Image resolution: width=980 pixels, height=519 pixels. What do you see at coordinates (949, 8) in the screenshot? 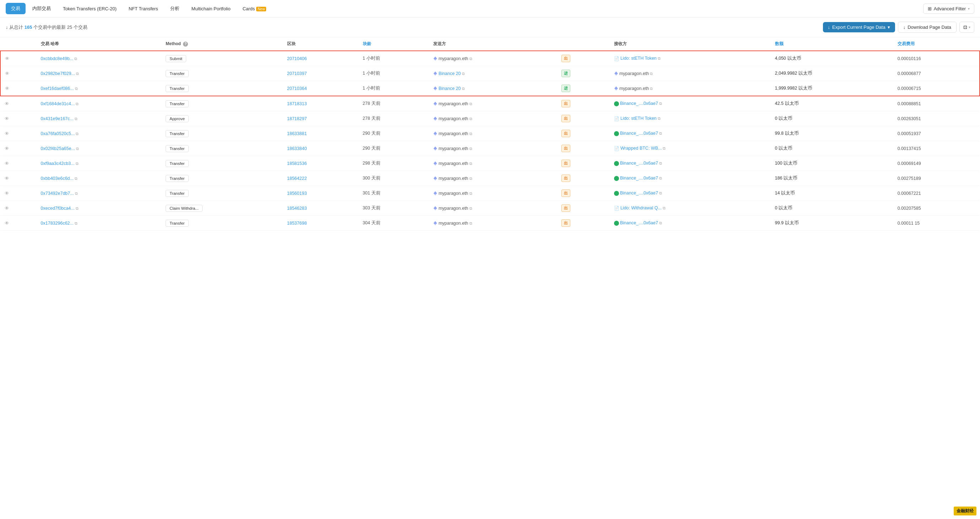
I see `advanced-filter-button: ⊞ Advanced Filter ▾` at bounding box center [949, 8].